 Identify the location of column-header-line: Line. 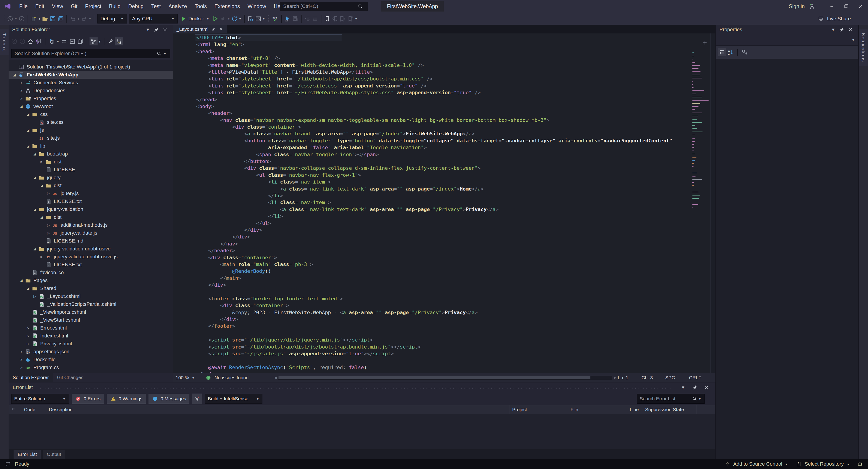
(635, 410).